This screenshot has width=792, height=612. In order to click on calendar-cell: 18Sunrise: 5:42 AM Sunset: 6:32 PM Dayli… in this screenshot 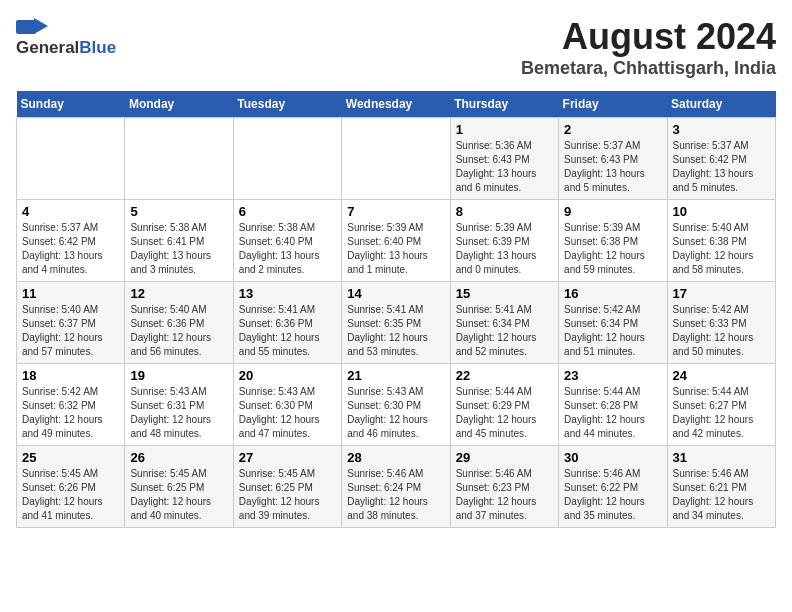, I will do `click(71, 405)`.